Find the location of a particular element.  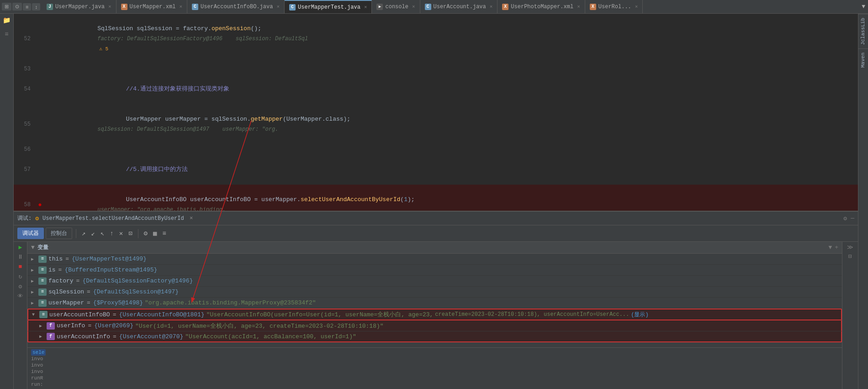

debug-left-strip: ▶ ⏸ ■ ↻ ⚙ 👁 is located at coordinates (21, 315).